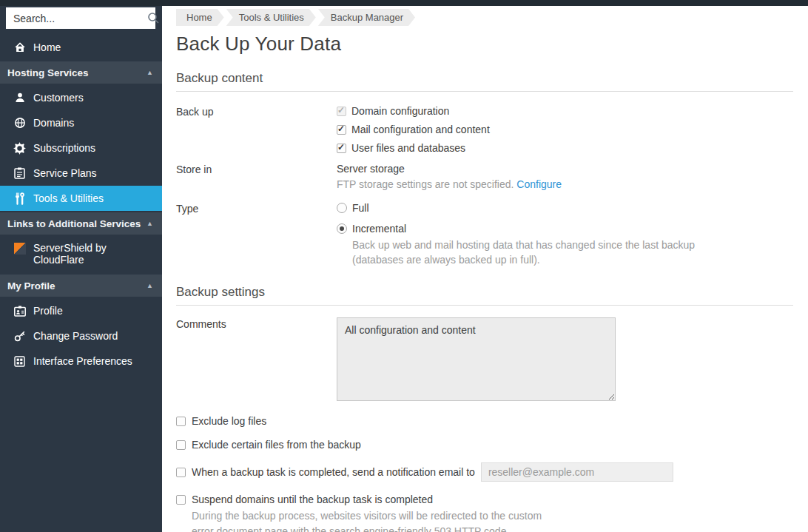  What do you see at coordinates (64, 148) in the screenshot?
I see `sidebar-item-label: Subscriptions` at bounding box center [64, 148].